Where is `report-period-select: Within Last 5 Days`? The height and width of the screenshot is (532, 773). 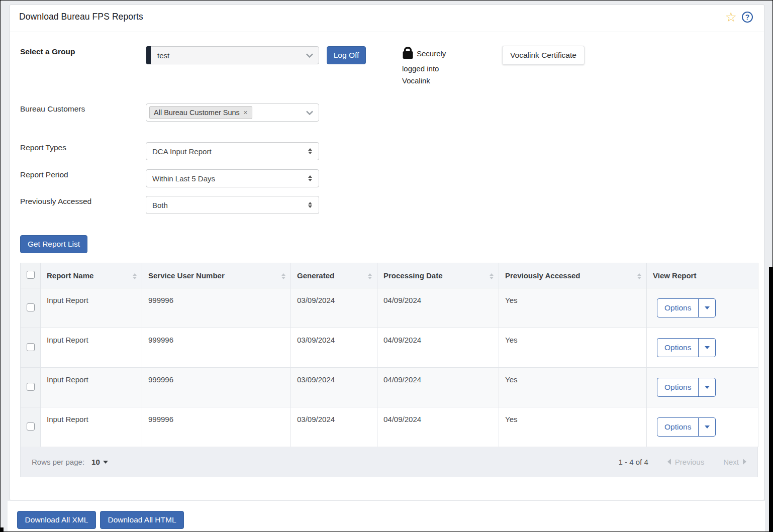 report-period-select: Within Last 5 Days is located at coordinates (232, 178).